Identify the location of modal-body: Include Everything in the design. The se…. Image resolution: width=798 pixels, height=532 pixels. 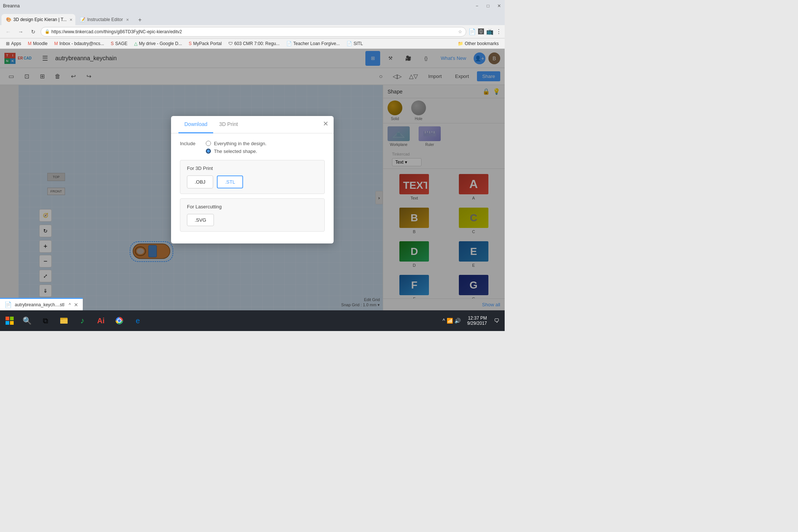
(252, 188).